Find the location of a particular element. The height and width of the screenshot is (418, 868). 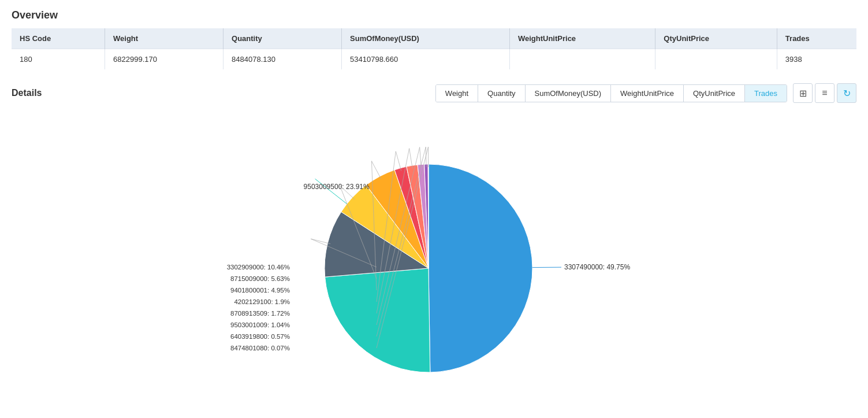

cell-sum-money: 53410798.660 is located at coordinates (426, 60).